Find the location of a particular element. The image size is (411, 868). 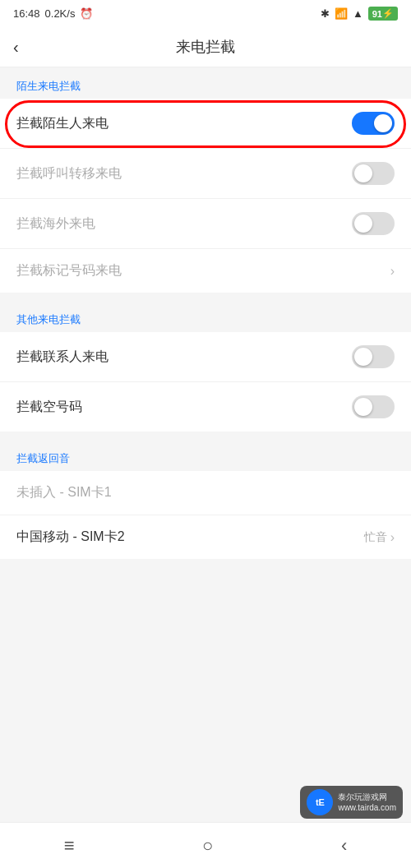

wifi-icon: ▲ is located at coordinates (358, 13).